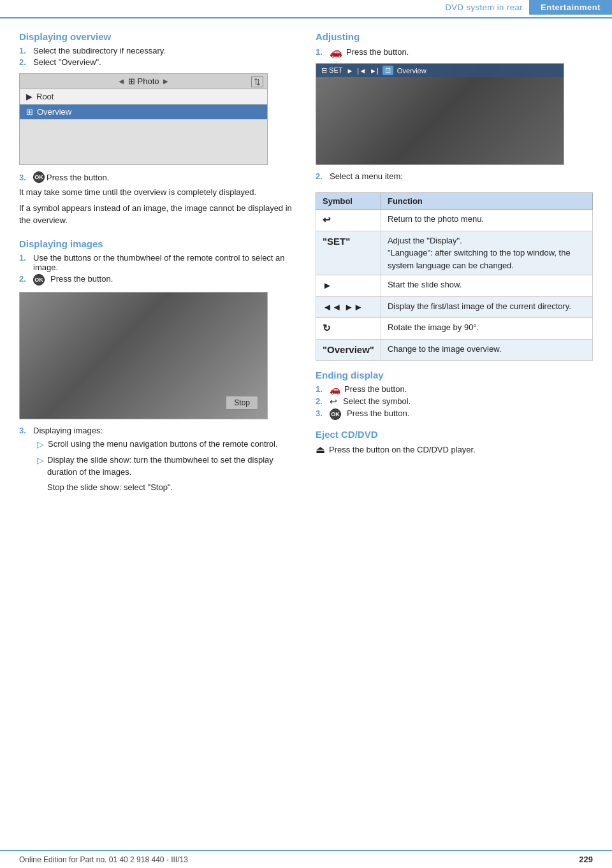 This screenshot has width=612, height=868. Describe the element at coordinates (78, 177) in the screenshot. I see `step3-text: Press the button.` at that location.